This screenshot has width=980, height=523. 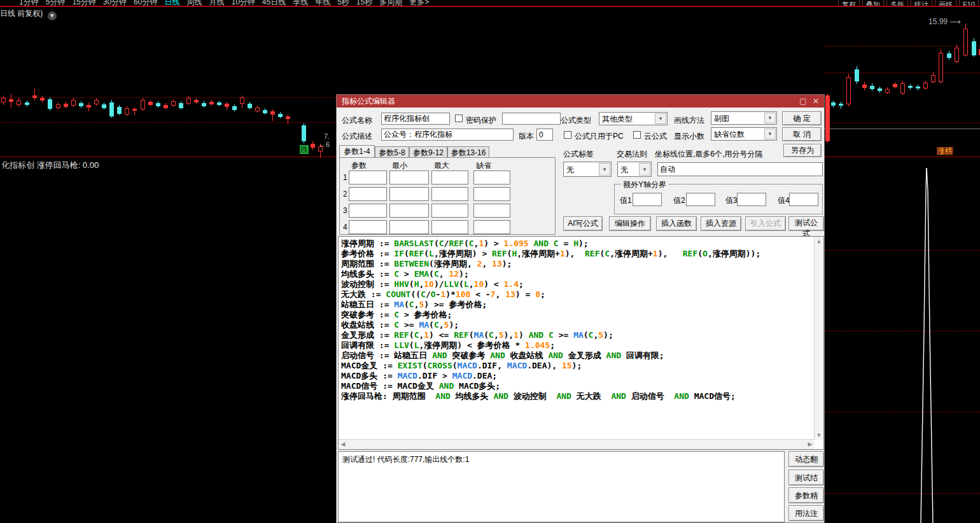 What do you see at coordinates (744, 118) in the screenshot?
I see `draw-method-select: 副图 ▼` at bounding box center [744, 118].